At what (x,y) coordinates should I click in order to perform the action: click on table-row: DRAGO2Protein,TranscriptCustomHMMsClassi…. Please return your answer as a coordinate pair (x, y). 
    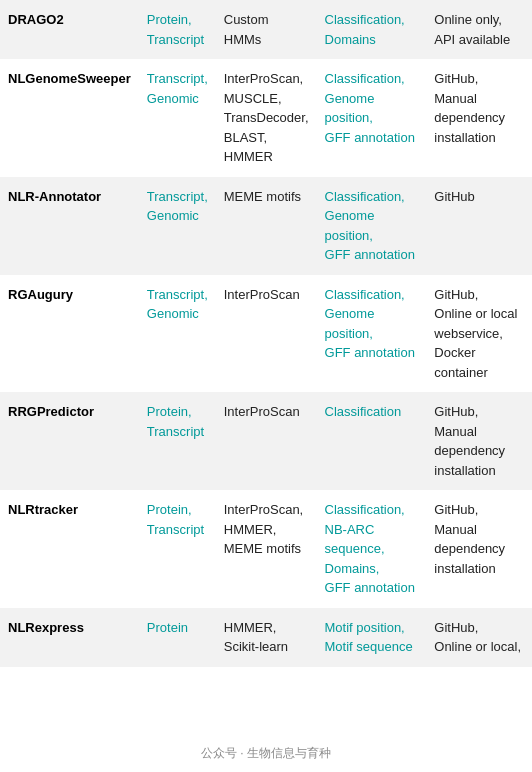
    Looking at the image, I should click on (266, 30).